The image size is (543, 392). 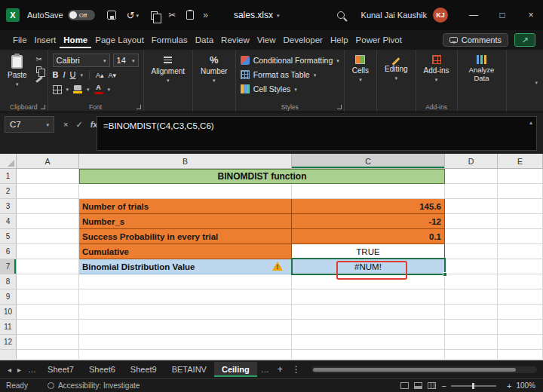 I want to click on conditional-formatting-button: Conditional Formatting ▾, so click(x=290, y=60).